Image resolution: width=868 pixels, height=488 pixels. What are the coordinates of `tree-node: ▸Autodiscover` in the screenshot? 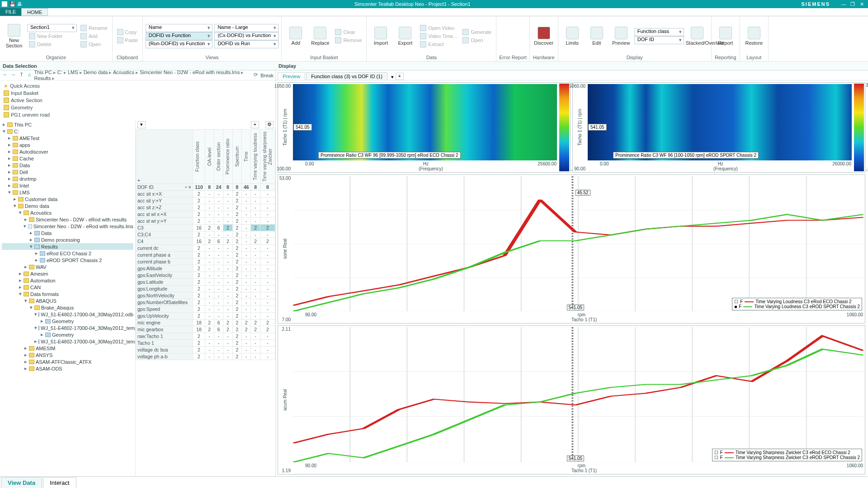 It's located at (68, 152).